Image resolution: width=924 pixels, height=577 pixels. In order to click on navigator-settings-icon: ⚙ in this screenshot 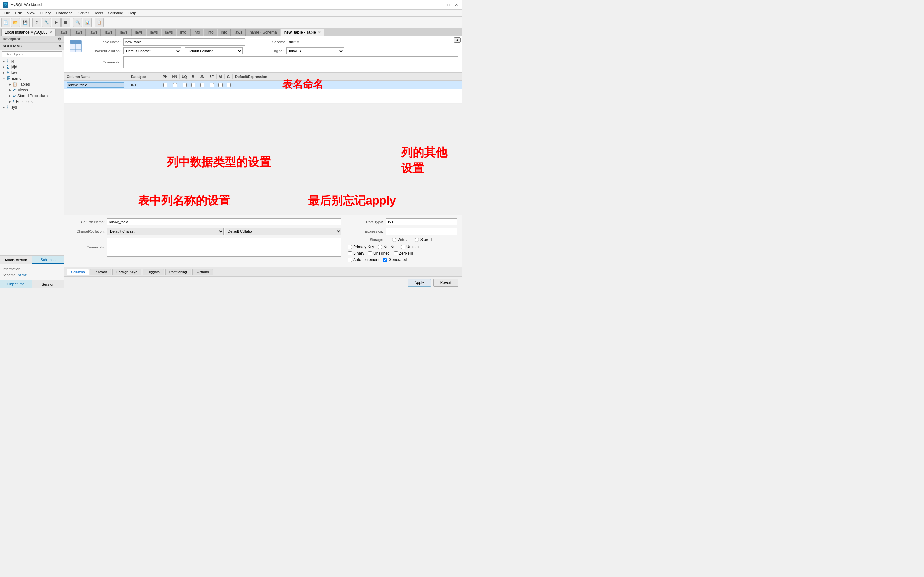, I will do `click(60, 39)`.